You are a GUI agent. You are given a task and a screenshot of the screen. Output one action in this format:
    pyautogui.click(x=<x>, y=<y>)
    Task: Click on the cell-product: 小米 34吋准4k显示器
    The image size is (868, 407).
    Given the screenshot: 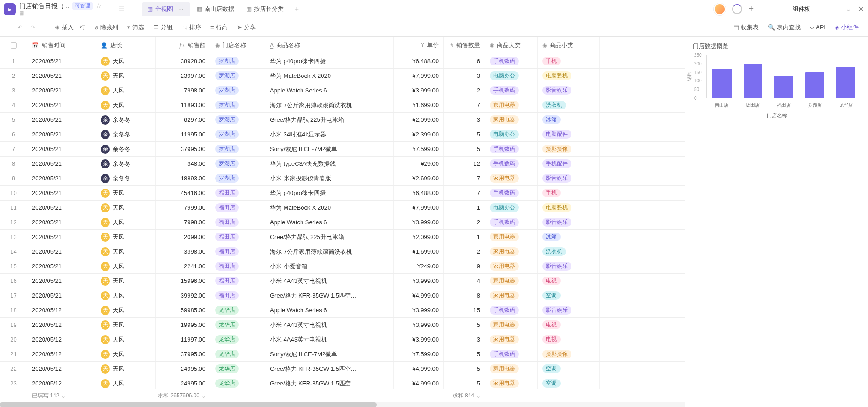 What is the action you would take?
    pyautogui.click(x=329, y=135)
    